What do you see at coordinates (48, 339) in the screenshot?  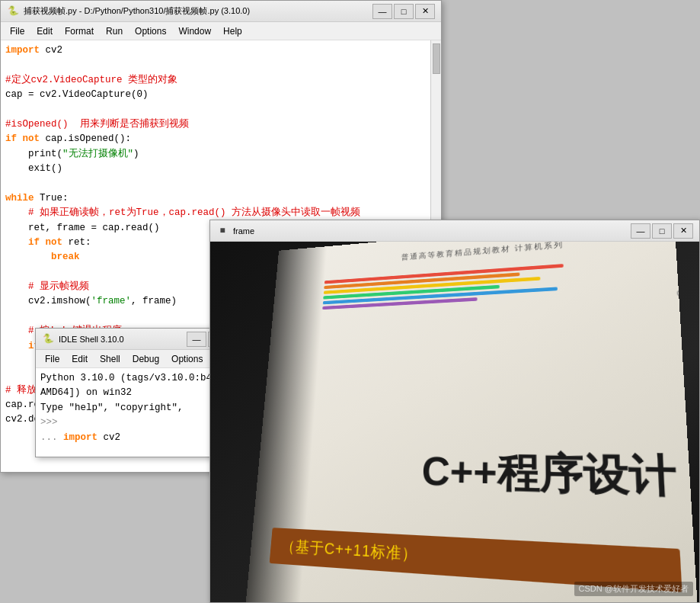 I see `shell-icon: 🐍` at bounding box center [48, 339].